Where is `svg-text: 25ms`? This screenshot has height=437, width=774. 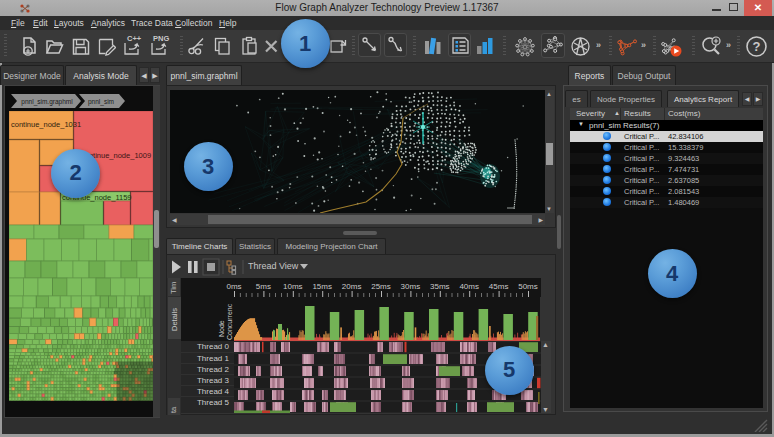
svg-text: 25ms is located at coordinates (381, 286).